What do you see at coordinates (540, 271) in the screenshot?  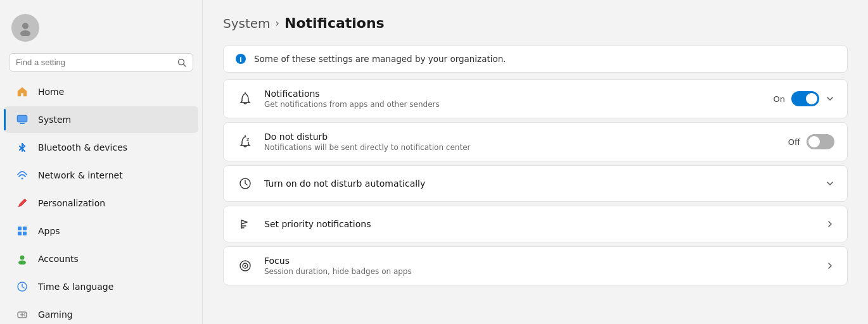 I see `focus-desc: Session duration, hide badges on apps` at bounding box center [540, 271].